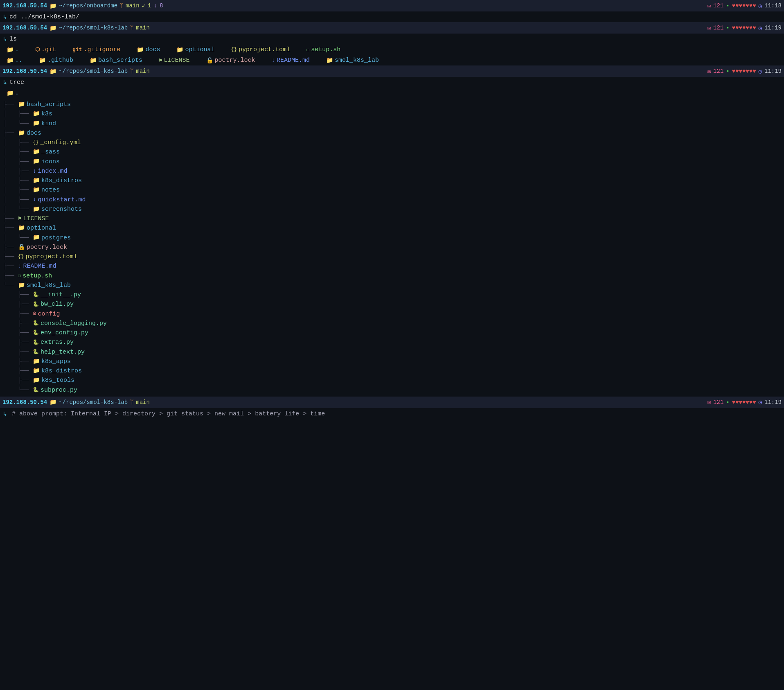 This screenshot has height=690, width=784. Describe the element at coordinates (264, 50) in the screenshot. I see `ls-pyproject-name: pyproject.toml` at that location.